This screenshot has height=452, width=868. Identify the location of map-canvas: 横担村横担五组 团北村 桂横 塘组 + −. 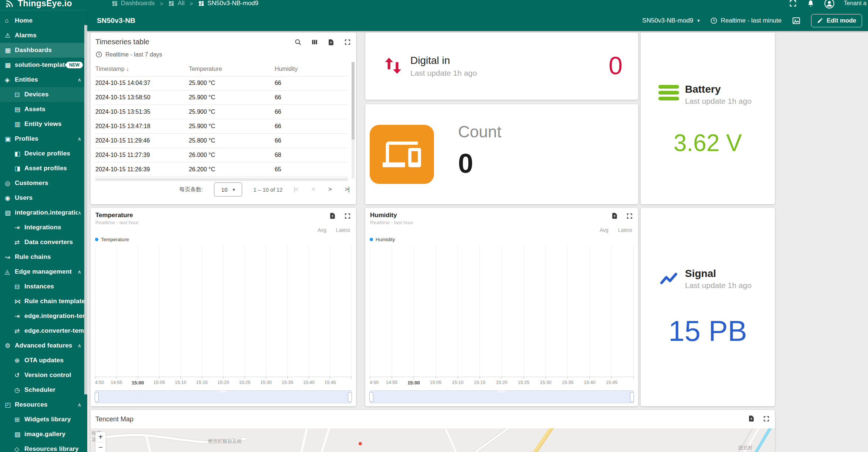
(433, 440).